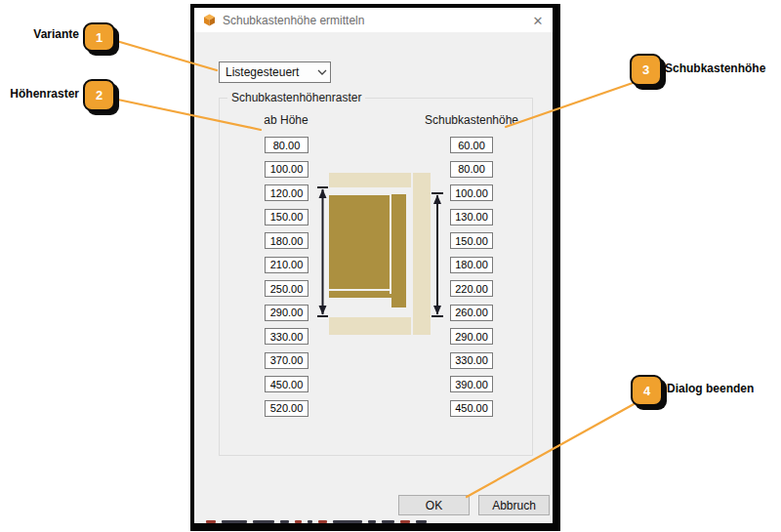  What do you see at coordinates (39, 94) in the screenshot?
I see `callout-label-hoehenraster: Höhenraster` at bounding box center [39, 94].